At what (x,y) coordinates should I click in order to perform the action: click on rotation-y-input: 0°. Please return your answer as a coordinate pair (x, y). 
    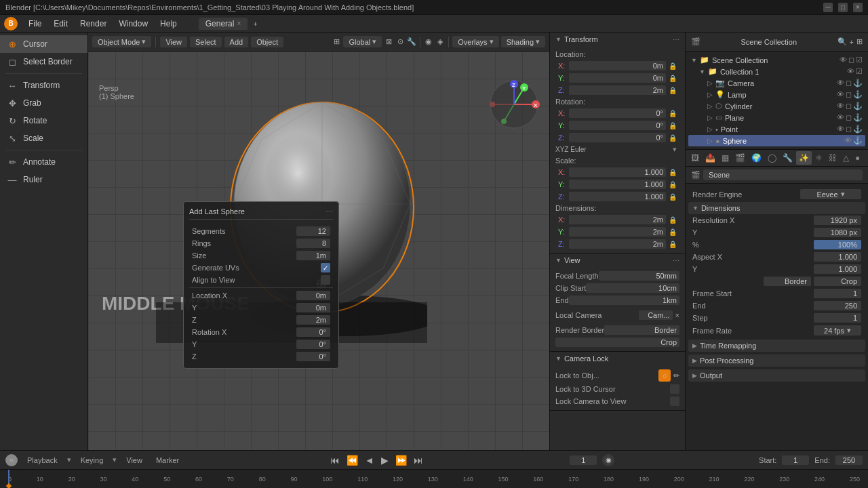
    Looking at the image, I should click on (617, 125).